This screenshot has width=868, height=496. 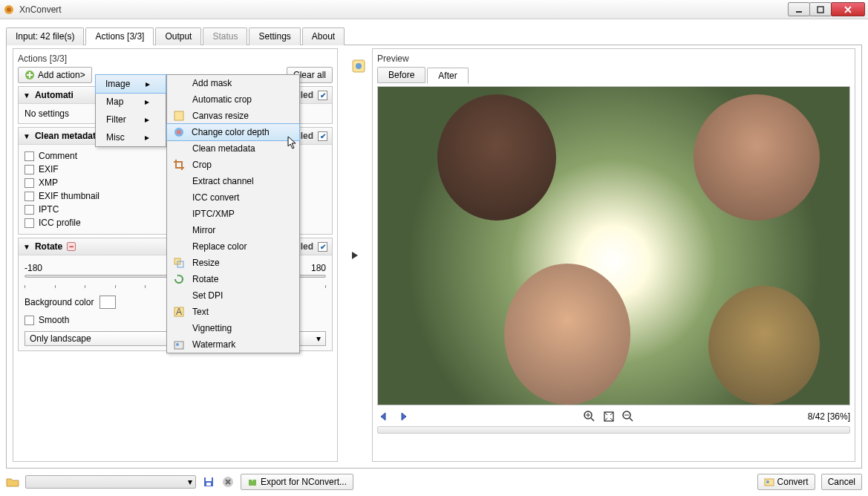 What do you see at coordinates (116, 137) in the screenshot?
I see `menu-label: Misc` at bounding box center [116, 137].